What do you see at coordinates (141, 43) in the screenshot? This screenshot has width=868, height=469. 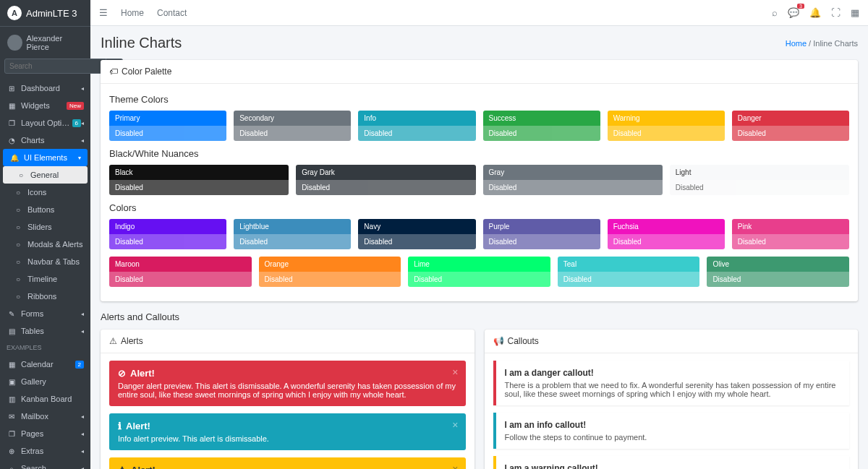 I see `page-title: Inline Charts` at bounding box center [141, 43].